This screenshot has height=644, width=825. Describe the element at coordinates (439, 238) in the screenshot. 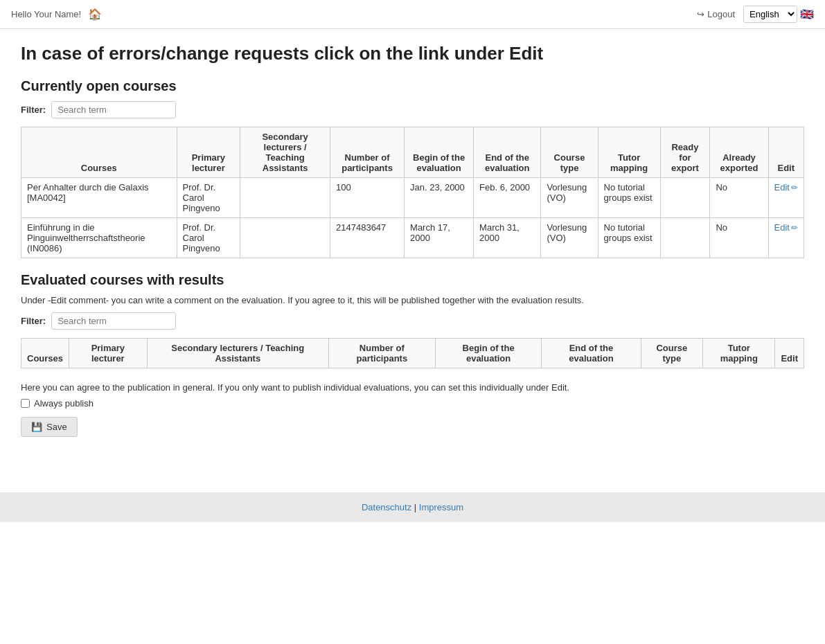

I see `cell-begin-eval: March 17, 2000` at that location.